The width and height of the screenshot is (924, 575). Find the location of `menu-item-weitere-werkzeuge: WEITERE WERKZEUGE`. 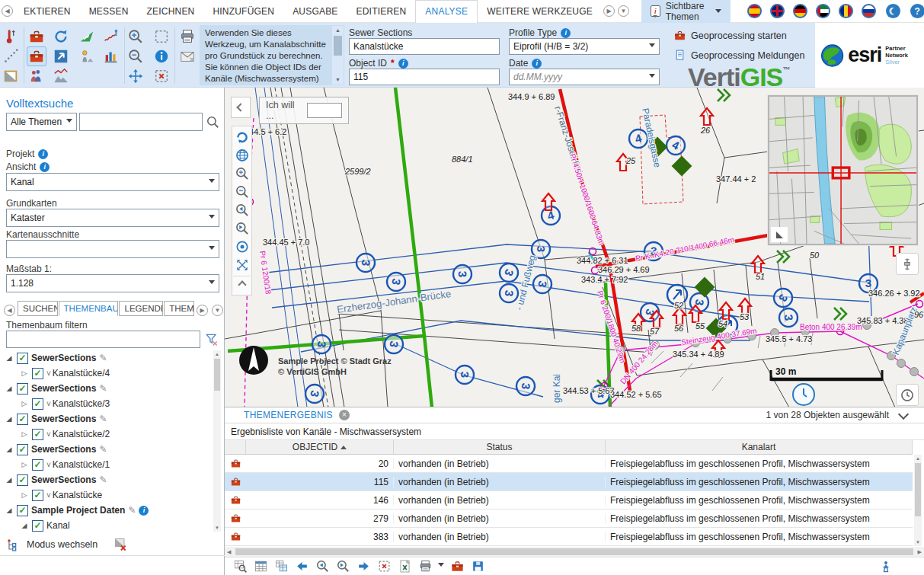

menu-item-weitere-werkzeuge: WEITERE WERKZEUGE is located at coordinates (539, 11).